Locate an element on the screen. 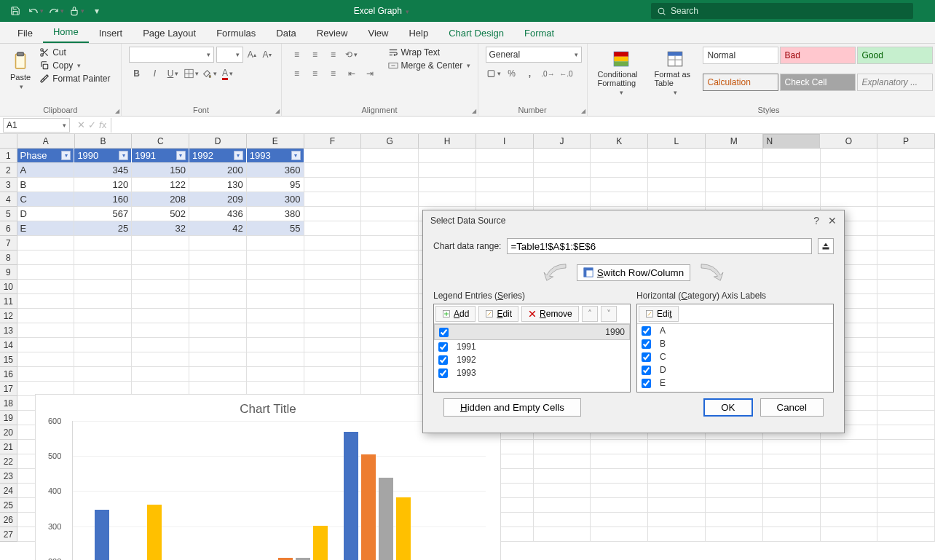 Image resolution: width=935 pixels, height=560 pixels. cell-N25 is located at coordinates (792, 505).